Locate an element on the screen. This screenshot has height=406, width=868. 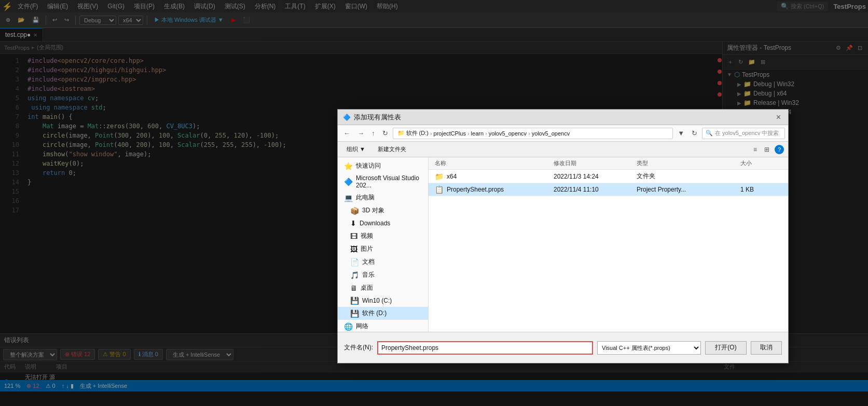
help-btn: ? is located at coordinates (779, 150).